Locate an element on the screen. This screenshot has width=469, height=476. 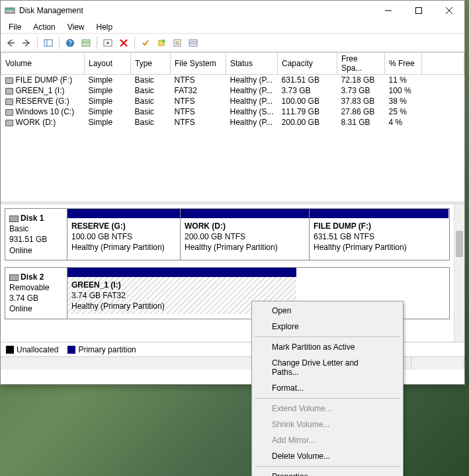
col-type: Type is located at coordinates (151, 63).